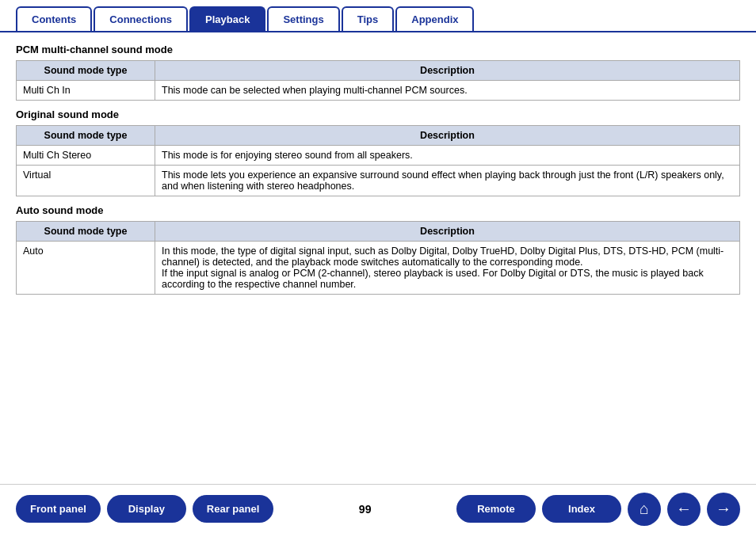 The width and height of the screenshot is (756, 533). Describe the element at coordinates (724, 509) in the screenshot. I see `forward-button: →` at that location.